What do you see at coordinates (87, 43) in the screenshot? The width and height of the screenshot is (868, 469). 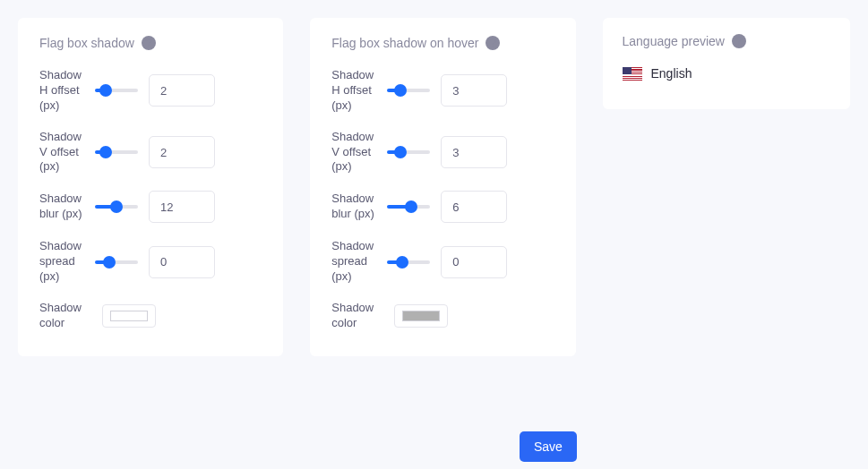 I see `panel-title: Flag box shadow` at bounding box center [87, 43].